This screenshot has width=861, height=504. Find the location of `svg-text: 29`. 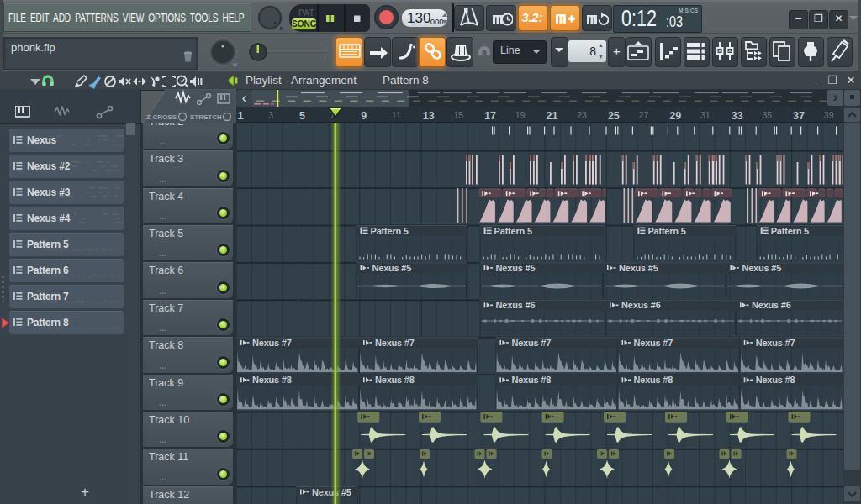

svg-text: 29 is located at coordinates (675, 116).